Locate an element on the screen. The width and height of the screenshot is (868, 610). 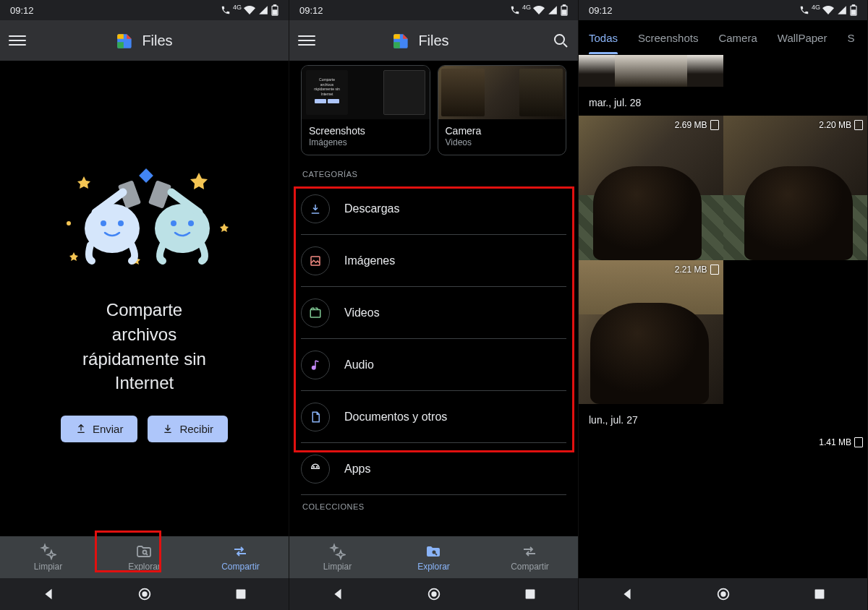
image-thumb: 2.20 MB is located at coordinates (796, 188).